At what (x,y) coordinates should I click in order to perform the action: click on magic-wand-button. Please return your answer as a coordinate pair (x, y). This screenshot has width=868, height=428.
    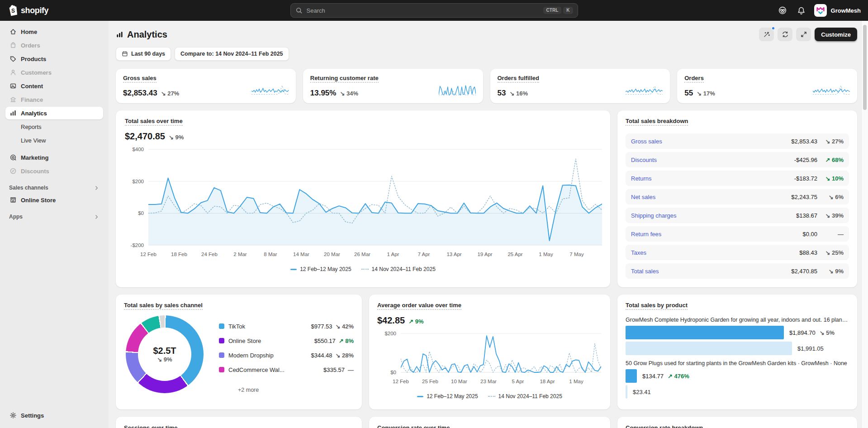
    Looking at the image, I should click on (766, 34).